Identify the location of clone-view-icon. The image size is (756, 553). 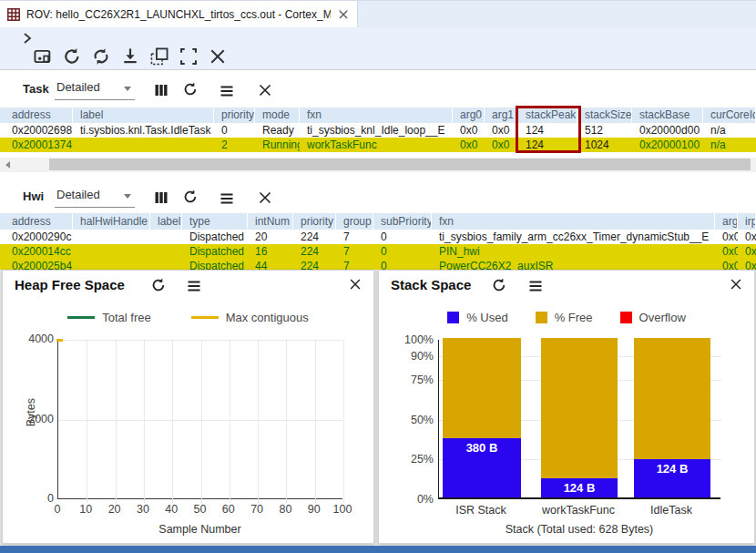
(159, 56).